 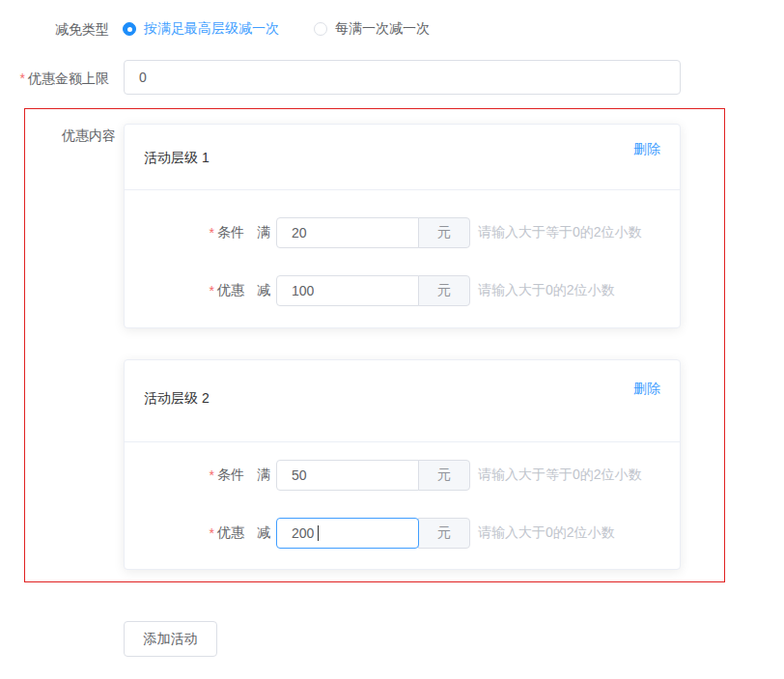 What do you see at coordinates (402, 291) in the screenshot?
I see `tier-1-discount-row: * 优惠 减 元 请输入大于0的2位小数` at bounding box center [402, 291].